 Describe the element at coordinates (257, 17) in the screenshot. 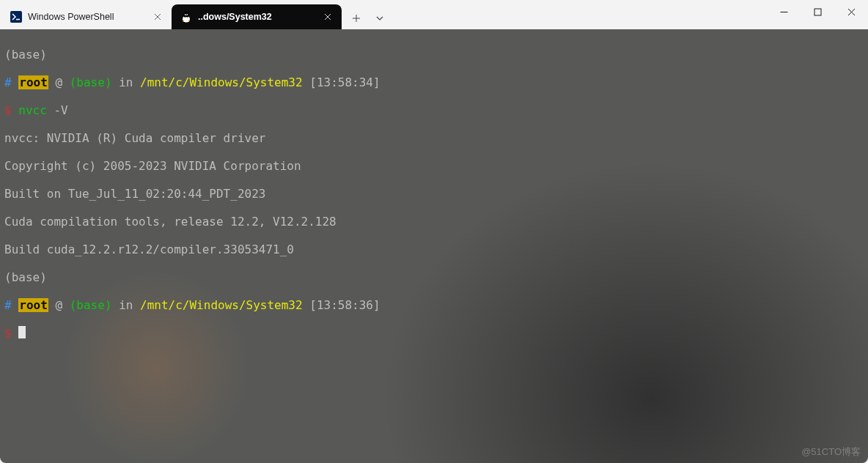

I see `tab-title: ..dows/System32` at that location.